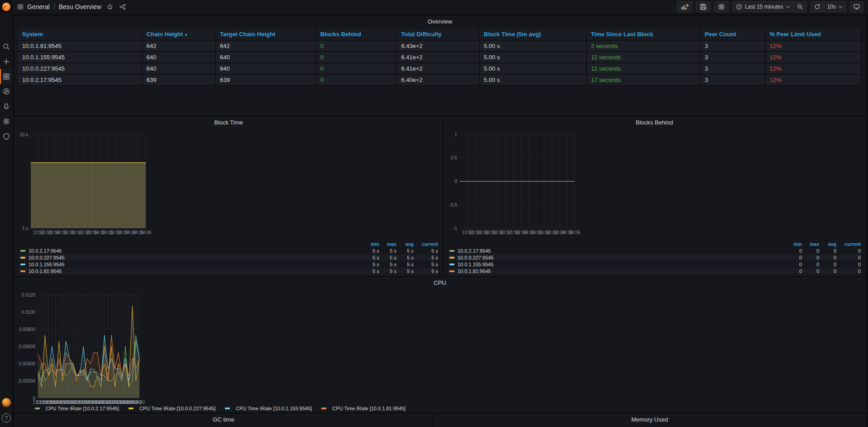 This screenshot has width=868, height=427. What do you see at coordinates (857, 7) in the screenshot?
I see `cycle-view-button` at bounding box center [857, 7].